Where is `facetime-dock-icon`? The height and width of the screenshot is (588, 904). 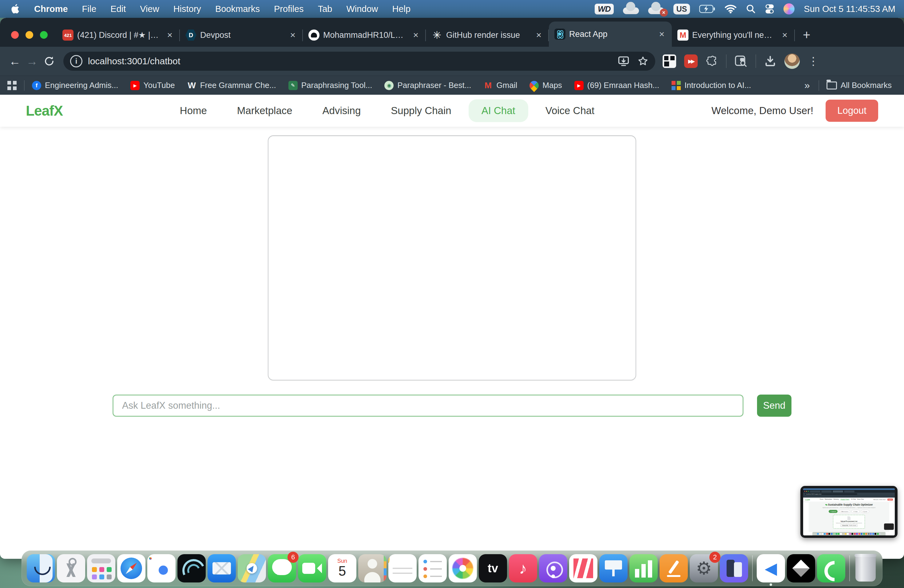 facetime-dock-icon is located at coordinates (312, 568).